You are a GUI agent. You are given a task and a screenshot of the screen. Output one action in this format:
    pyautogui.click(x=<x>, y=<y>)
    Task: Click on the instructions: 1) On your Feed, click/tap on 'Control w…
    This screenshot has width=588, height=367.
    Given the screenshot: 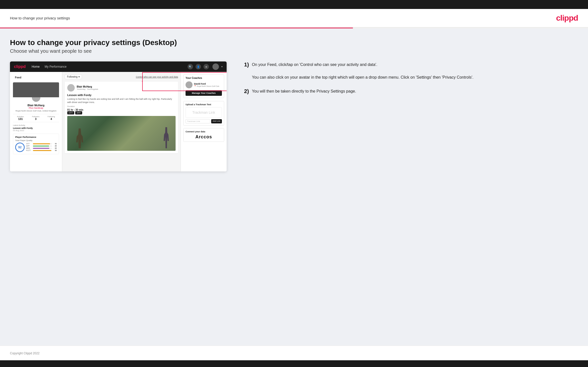 What is the action you would take?
    pyautogui.click(x=408, y=82)
    